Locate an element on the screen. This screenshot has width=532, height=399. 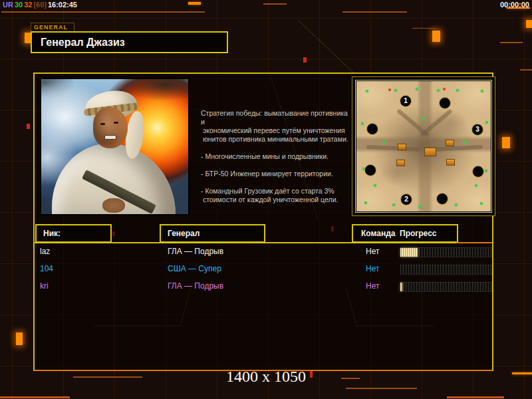
status-segment: [60] is located at coordinates (40, 5).